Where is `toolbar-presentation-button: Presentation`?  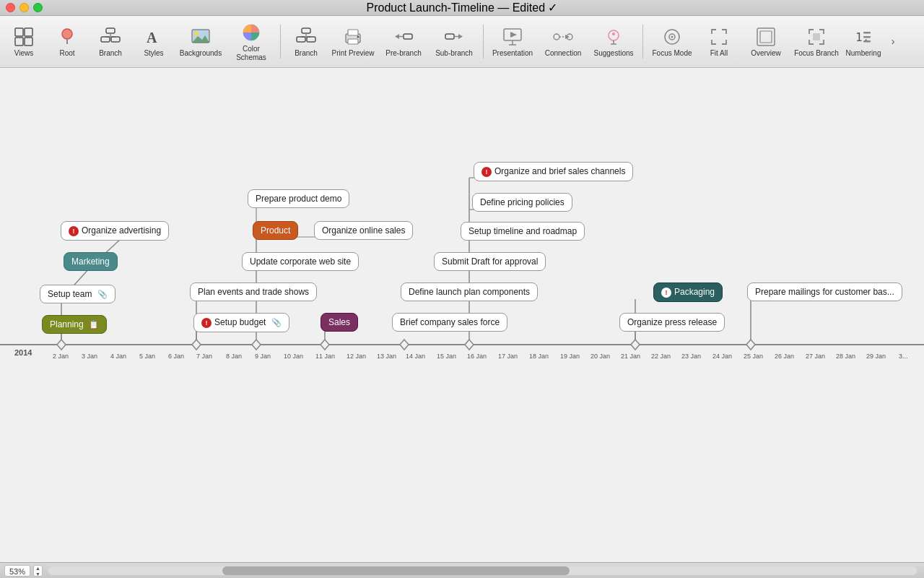 toolbar-presentation-button: Presentation is located at coordinates (513, 41).